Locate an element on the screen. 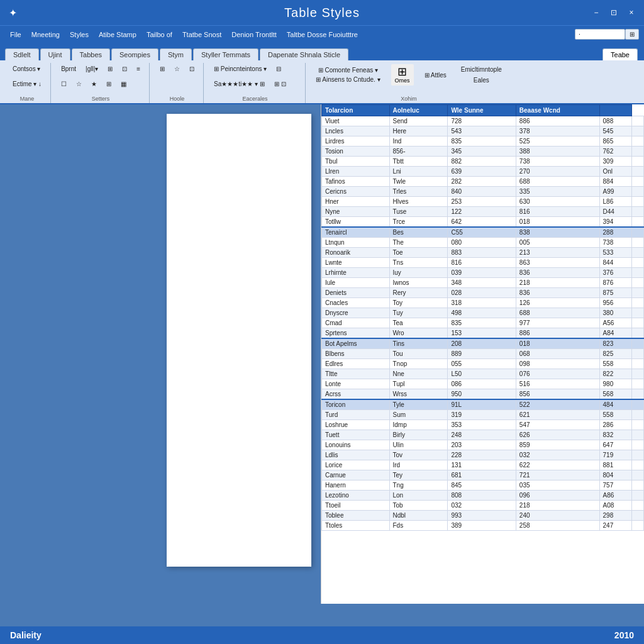  format-button: |gll|▾ is located at coordinates (92, 69).